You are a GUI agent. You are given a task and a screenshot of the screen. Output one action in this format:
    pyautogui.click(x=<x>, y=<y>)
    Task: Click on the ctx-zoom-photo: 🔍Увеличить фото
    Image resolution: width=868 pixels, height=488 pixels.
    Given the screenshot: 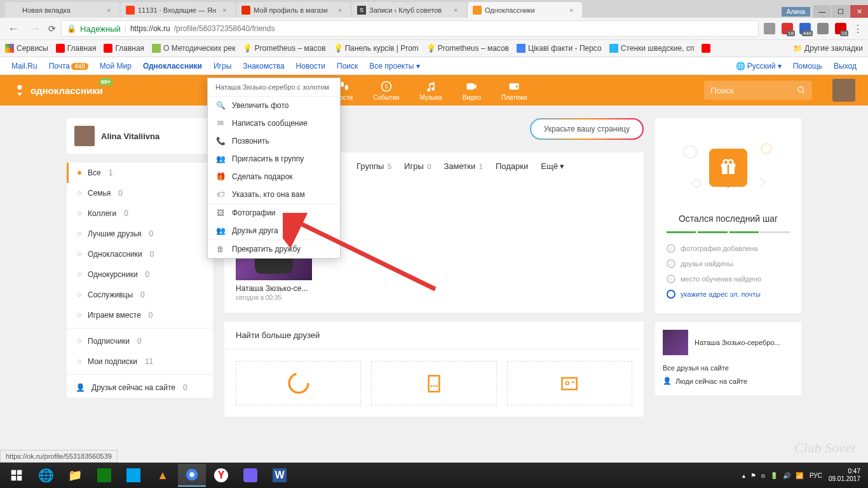 What is the action you would take?
    pyautogui.click(x=274, y=105)
    